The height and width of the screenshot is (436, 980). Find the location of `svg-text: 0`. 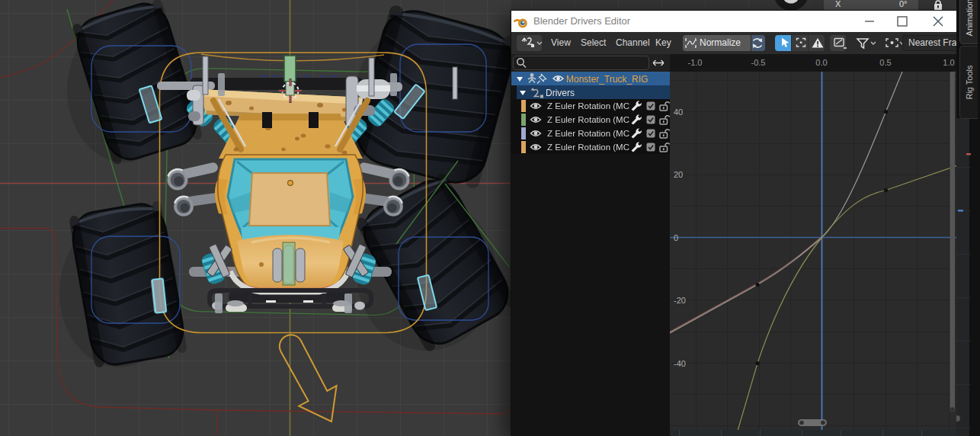

svg-text: 0 is located at coordinates (676, 238).